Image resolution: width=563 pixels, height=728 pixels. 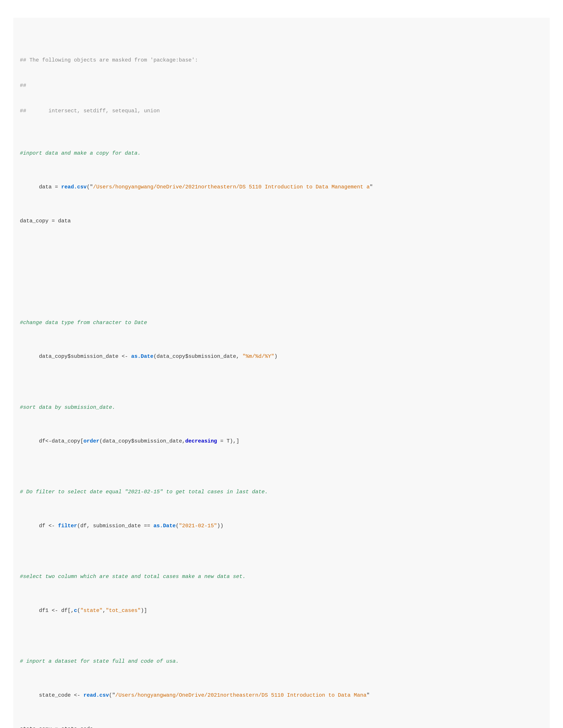 I want to click on line-state-code: state_code <- read.csv("/Users/hongyangw…, so click(x=282, y=695).